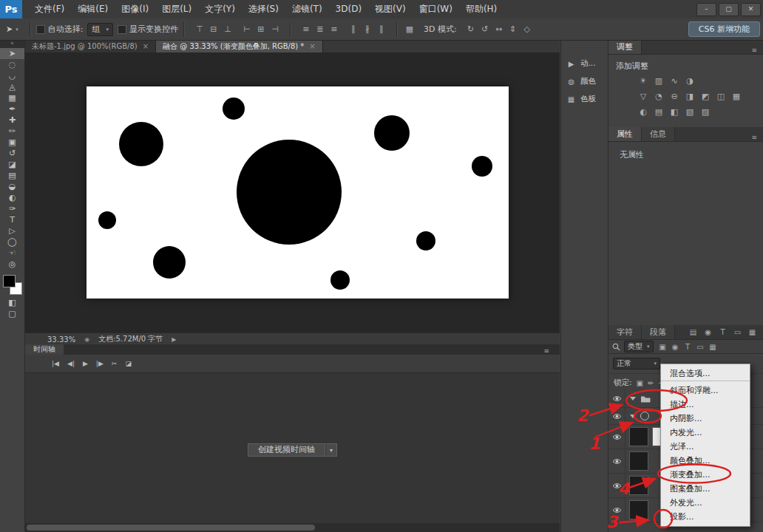 This screenshot has width=763, height=532. Describe the element at coordinates (50, 9) in the screenshot. I see `menu-file: 文件(F)` at that location.